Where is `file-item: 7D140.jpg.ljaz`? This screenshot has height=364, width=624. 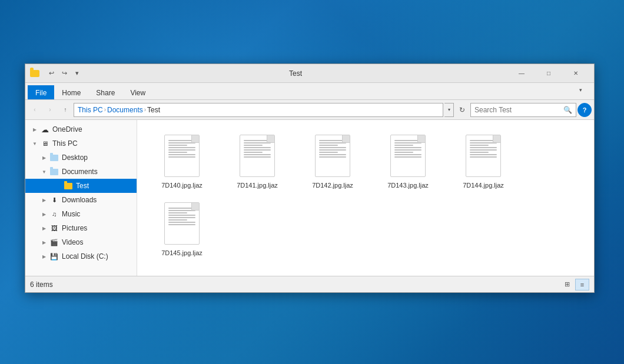
file-item: 7D140.jpg.ljaz is located at coordinates (182, 161).